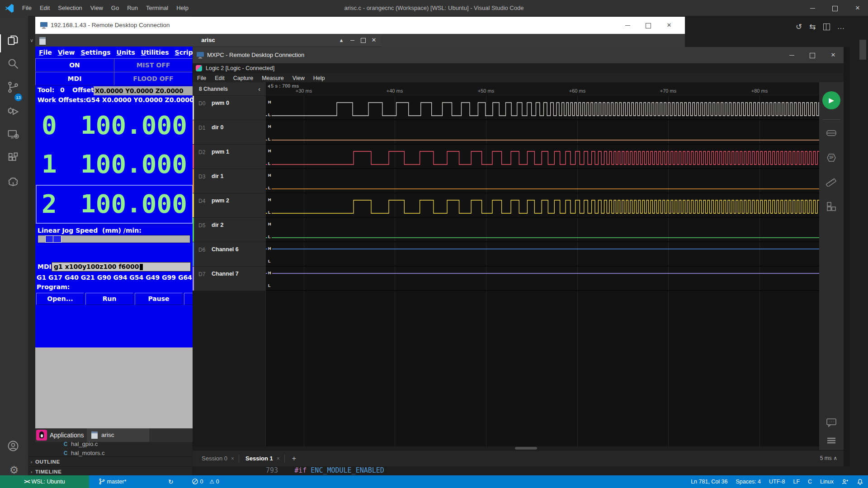 Image resolution: width=868 pixels, height=488 pixels. Describe the element at coordinates (831, 158) in the screenshot. I see `hex-display-icon: 1F` at that location.